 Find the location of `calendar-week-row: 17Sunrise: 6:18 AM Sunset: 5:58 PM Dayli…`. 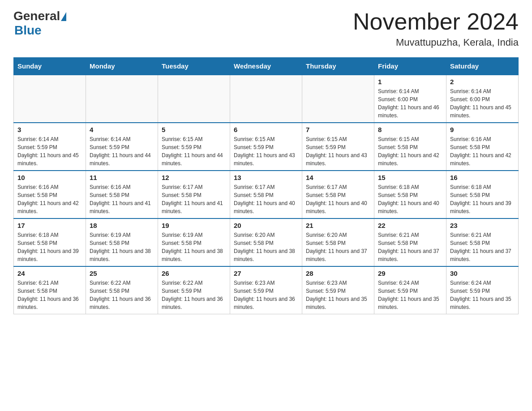

calendar-week-row: 17Sunrise: 6:18 AM Sunset: 5:58 PM Dayli… is located at coordinates (266, 243).